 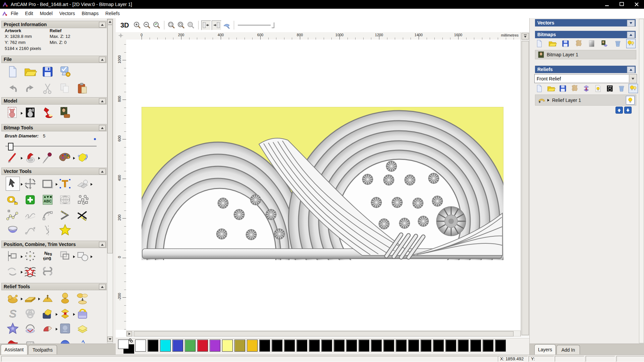 I want to click on preview-relief-icon, so click(x=227, y=25).